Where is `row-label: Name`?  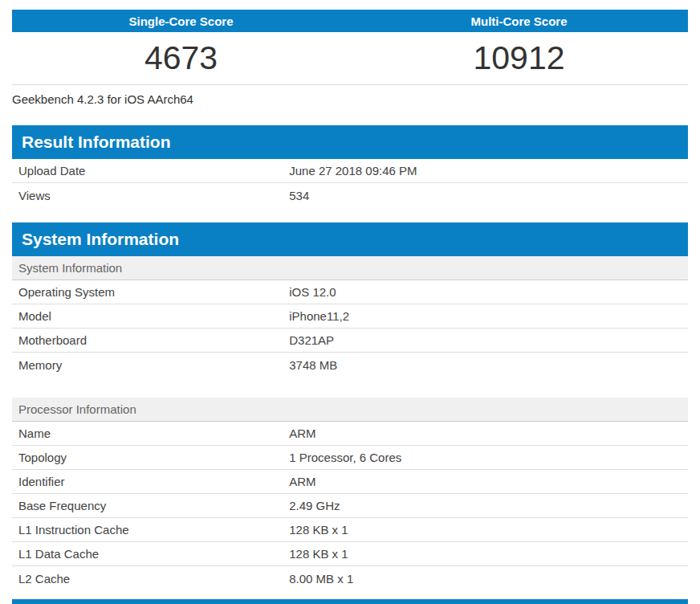
row-label: Name is located at coordinates (151, 434).